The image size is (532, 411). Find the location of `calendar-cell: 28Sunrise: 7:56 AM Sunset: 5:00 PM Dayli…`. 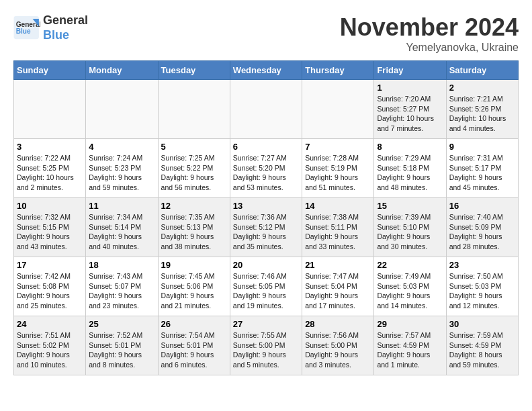

calendar-cell: 28Sunrise: 7:56 AM Sunset: 5:00 PM Dayli… is located at coordinates (339, 346).